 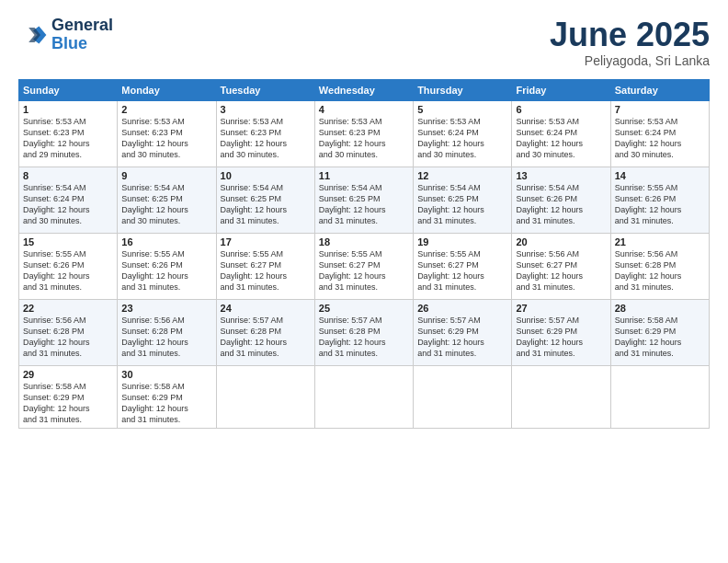 I want to click on day-number: 28, so click(x=660, y=308).